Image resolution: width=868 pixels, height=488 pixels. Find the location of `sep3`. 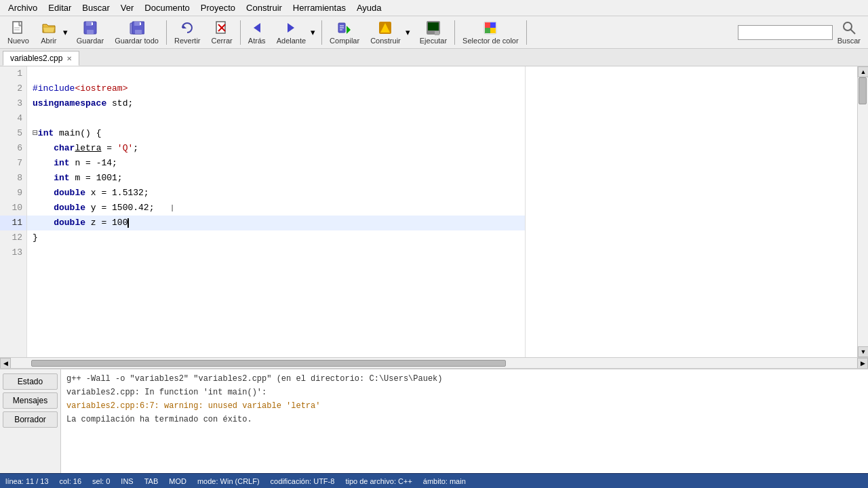

sep3 is located at coordinates (321, 33).